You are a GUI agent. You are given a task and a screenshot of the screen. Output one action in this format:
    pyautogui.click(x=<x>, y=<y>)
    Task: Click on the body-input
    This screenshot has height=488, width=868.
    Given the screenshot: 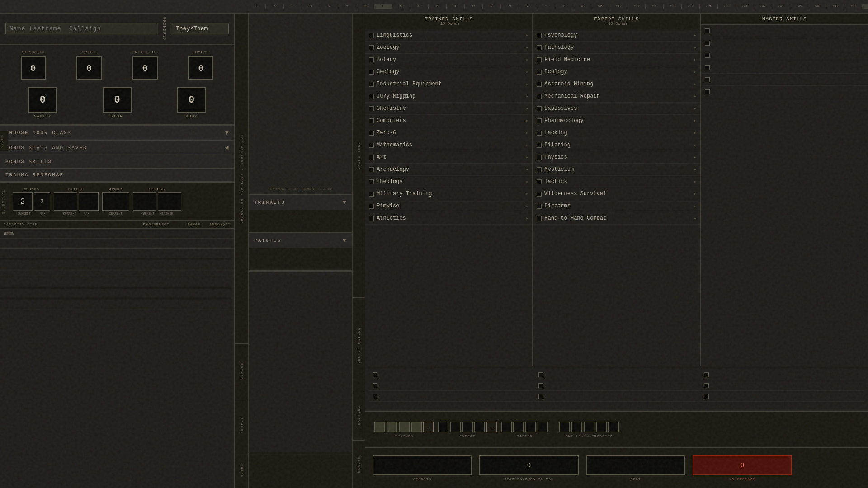 What is the action you would take?
    pyautogui.click(x=192, y=100)
    